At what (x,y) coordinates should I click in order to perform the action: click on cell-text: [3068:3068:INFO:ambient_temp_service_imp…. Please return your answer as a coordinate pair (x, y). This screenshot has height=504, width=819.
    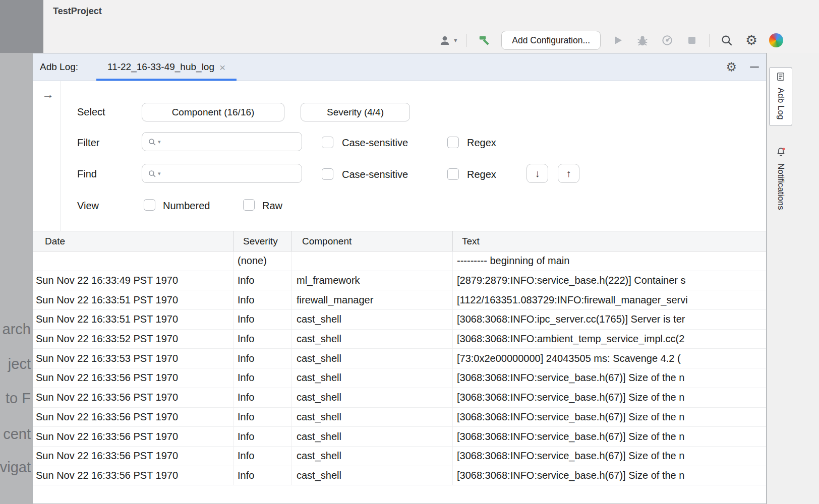
    Looking at the image, I should click on (609, 339).